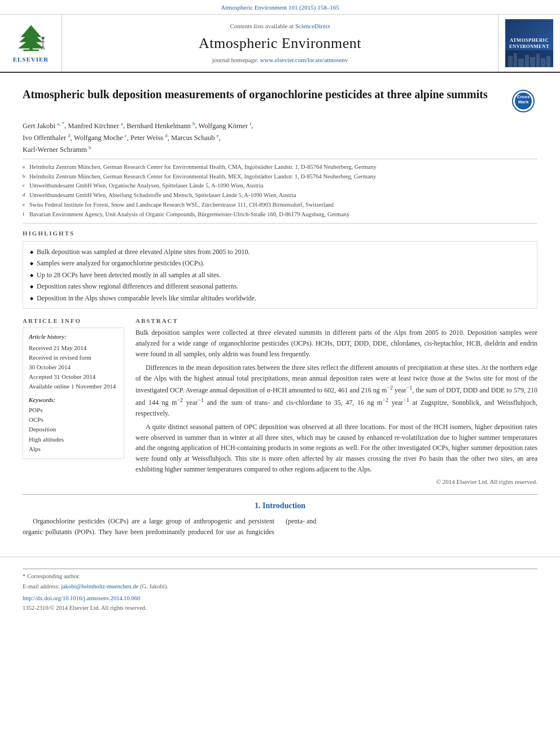 The height and width of the screenshot is (747, 560). What do you see at coordinates (280, 587) in the screenshot?
I see `email-line: E-mail address: jakobi@helmholtz-muenche…` at bounding box center [280, 587].